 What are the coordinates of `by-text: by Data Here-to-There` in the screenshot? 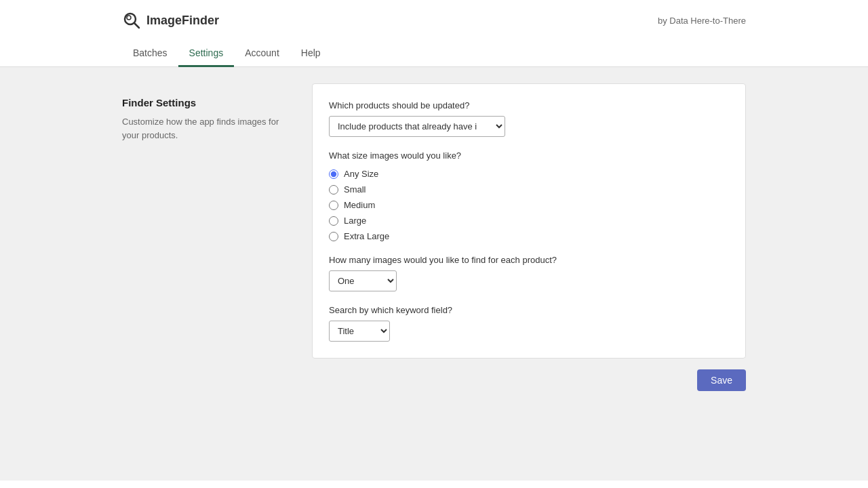 It's located at (702, 20).